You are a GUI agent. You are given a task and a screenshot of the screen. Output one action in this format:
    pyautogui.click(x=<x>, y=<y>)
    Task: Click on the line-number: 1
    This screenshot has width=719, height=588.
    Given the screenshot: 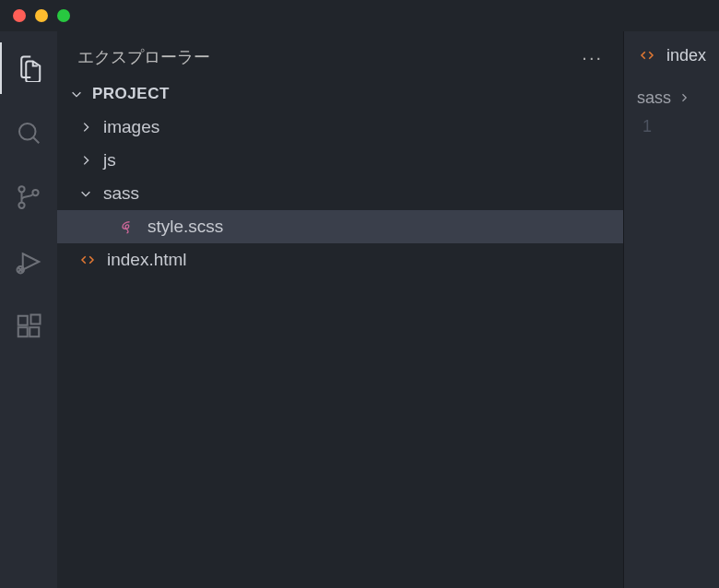 What is the action you would take?
    pyautogui.click(x=638, y=125)
    